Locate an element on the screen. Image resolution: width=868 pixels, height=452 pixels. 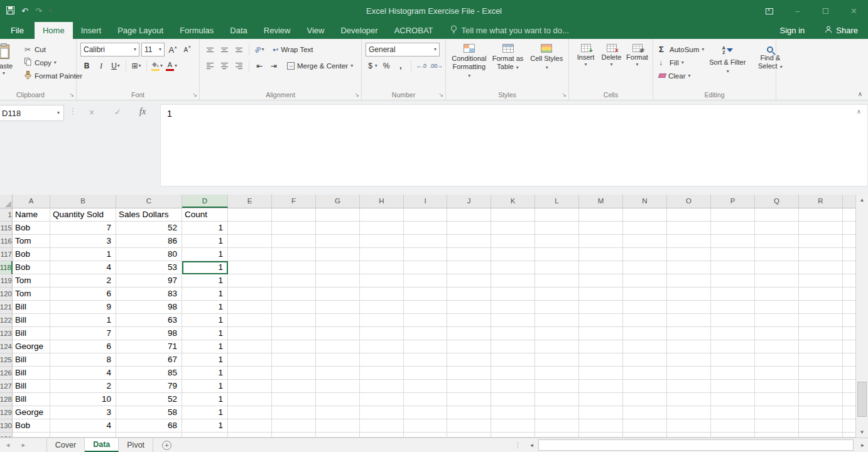
cell-S119 is located at coordinates (849, 281).